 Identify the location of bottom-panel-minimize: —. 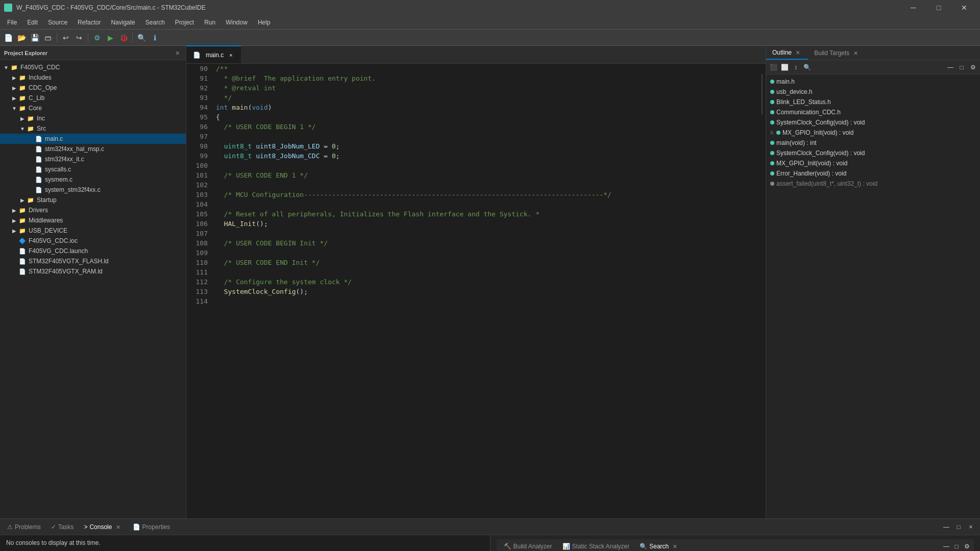
(946, 527).